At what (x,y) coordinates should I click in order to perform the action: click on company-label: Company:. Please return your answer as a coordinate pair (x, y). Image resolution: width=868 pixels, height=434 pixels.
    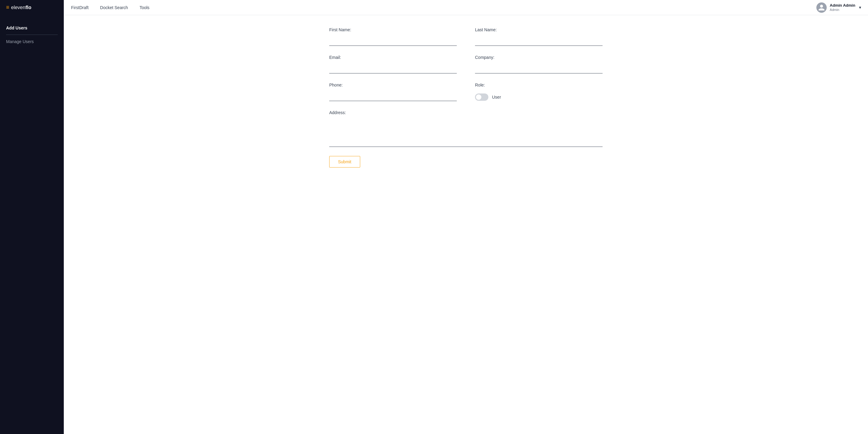
    Looking at the image, I should click on (539, 57).